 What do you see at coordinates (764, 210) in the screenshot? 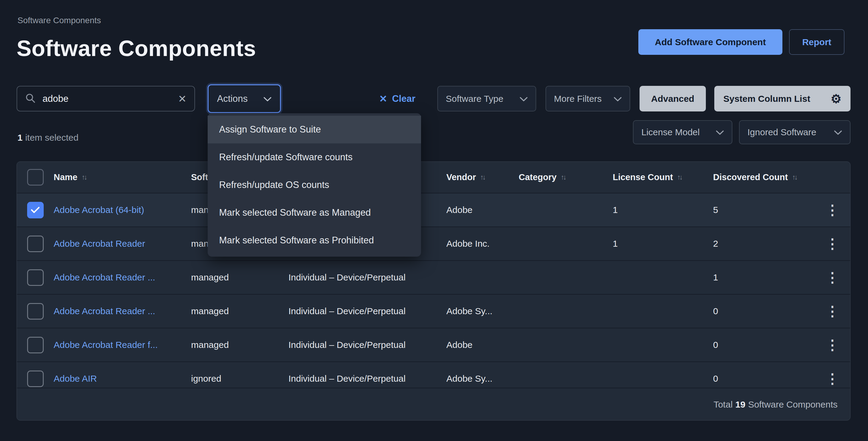
I see `discovered-count-cell: 5` at bounding box center [764, 210].